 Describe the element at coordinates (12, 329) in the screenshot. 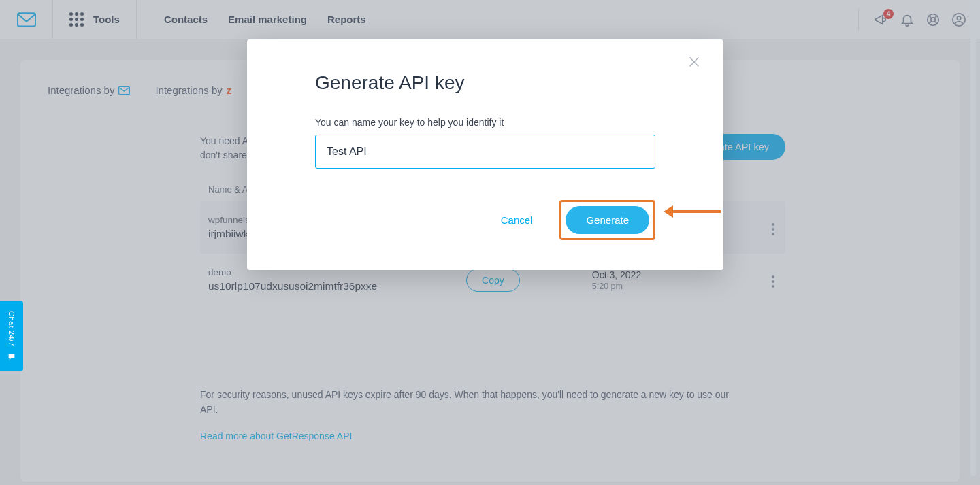

I see `chat-label: Chat 24/7` at that location.